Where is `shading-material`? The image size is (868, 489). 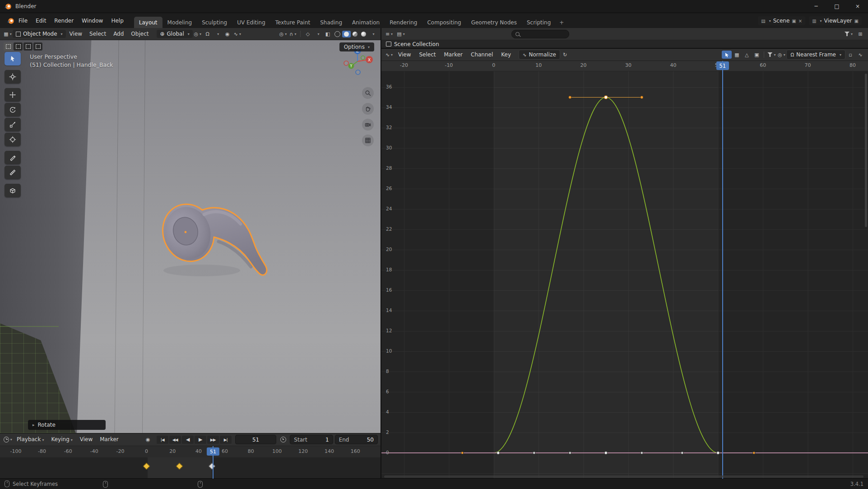 shading-material is located at coordinates (355, 34).